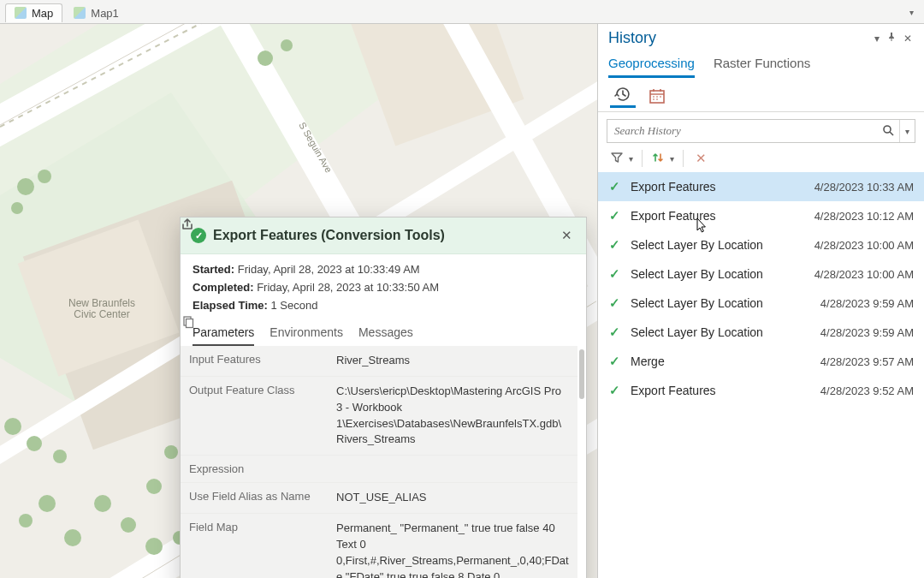 The height and width of the screenshot is (578, 924). I want to click on history-item: ✓ Export Features 4/28/2023 9:52 AM, so click(761, 390).